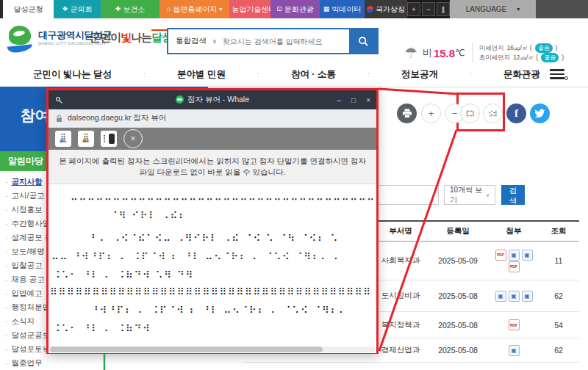 Image resolution: width=588 pixels, height=370 pixels. What do you see at coordinates (106, 139) in the screenshot?
I see `braille-dots-icon: ⡇` at bounding box center [106, 139].